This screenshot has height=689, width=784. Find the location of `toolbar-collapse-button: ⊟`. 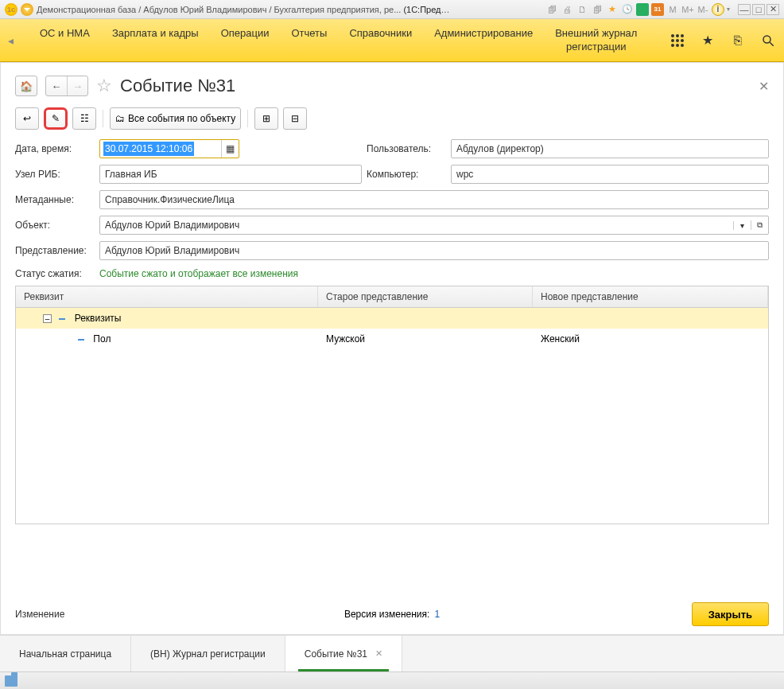

toolbar-collapse-button: ⊟ is located at coordinates (295, 119).